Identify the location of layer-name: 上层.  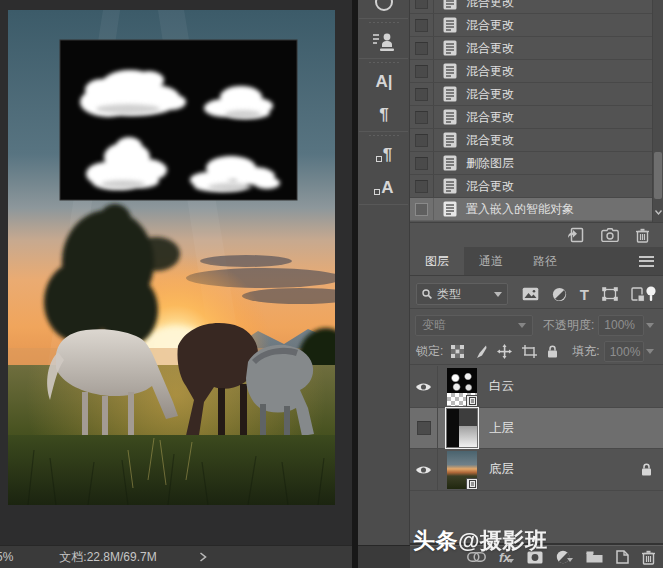
(502, 428).